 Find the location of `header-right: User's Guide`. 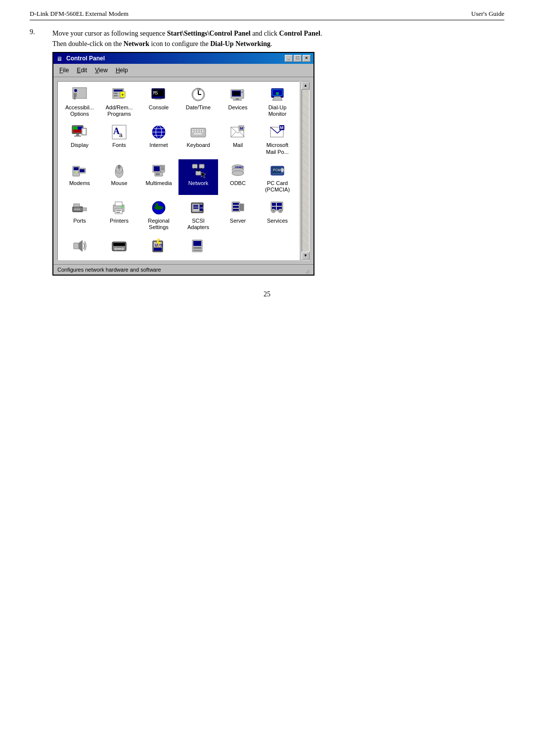

header-right: User's Guide is located at coordinates (488, 14).